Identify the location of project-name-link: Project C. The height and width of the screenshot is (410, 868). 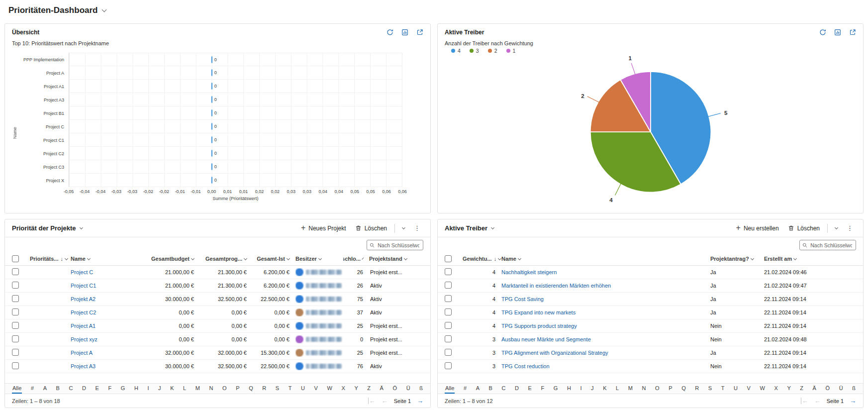
(82, 272).